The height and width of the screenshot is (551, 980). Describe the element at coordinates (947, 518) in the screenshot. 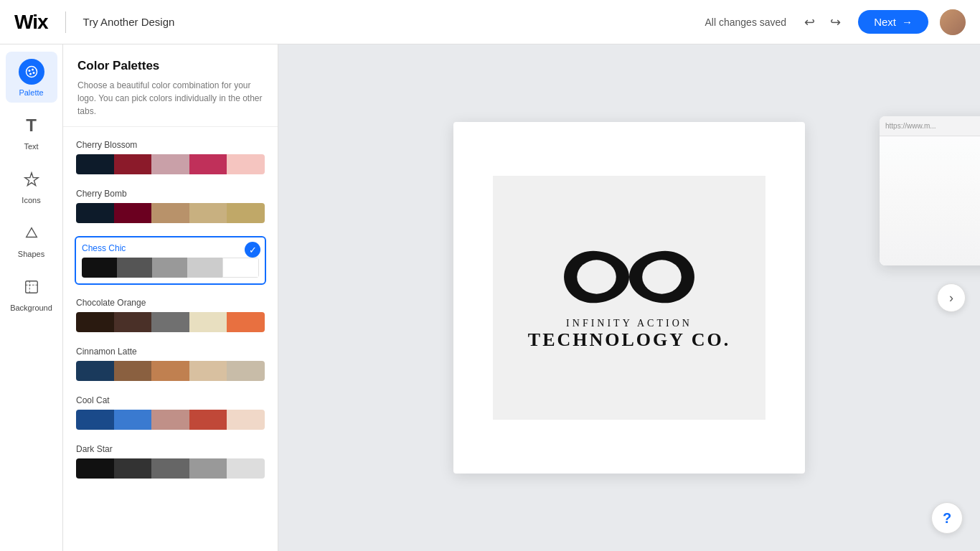

I see `help-button: ?` at that location.